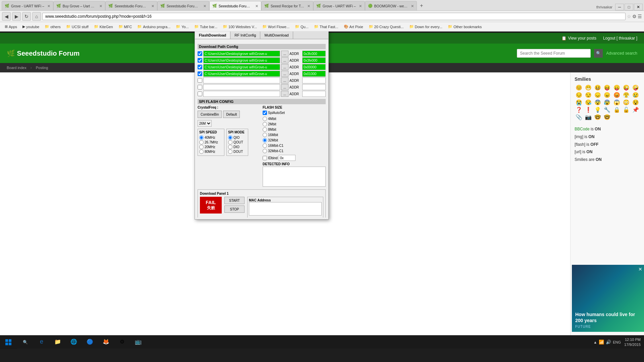  What do you see at coordinates (413, 6) in the screenshot?
I see `tab-close-8: ✕` at bounding box center [413, 6].